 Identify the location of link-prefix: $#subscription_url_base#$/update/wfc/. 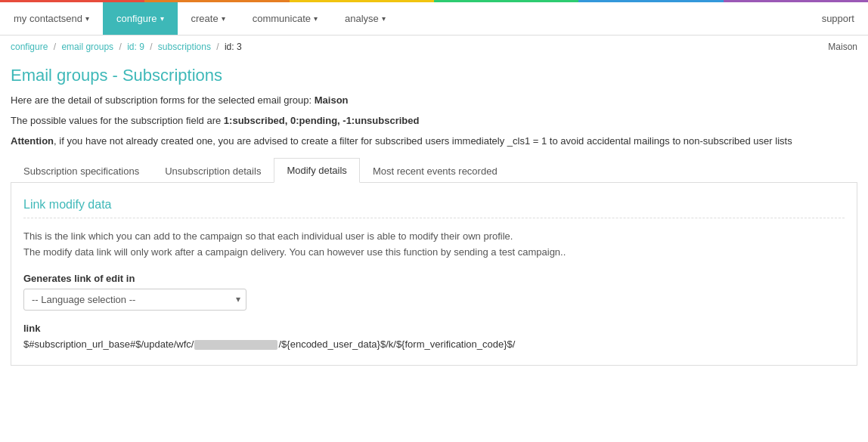
(109, 345).